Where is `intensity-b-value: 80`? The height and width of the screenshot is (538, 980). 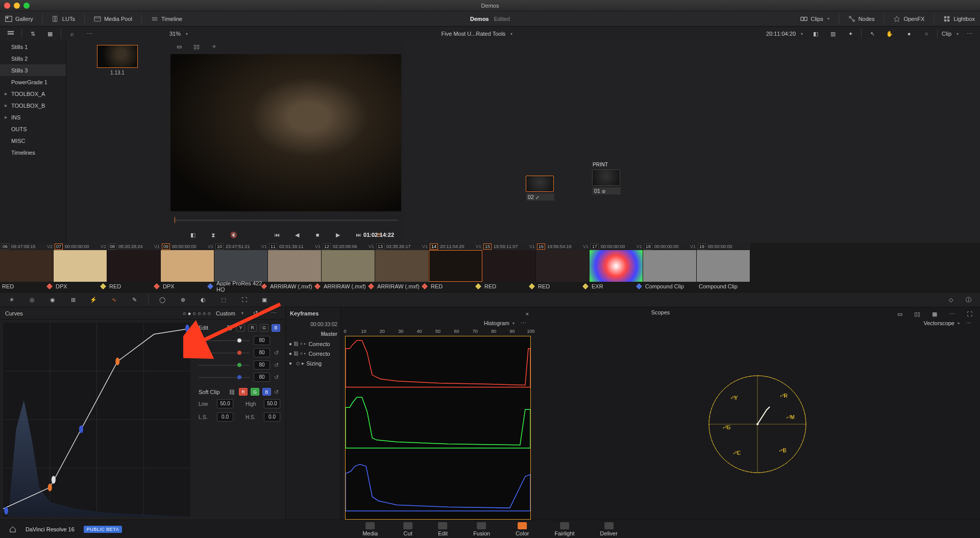 intensity-b-value: 80 is located at coordinates (262, 377).